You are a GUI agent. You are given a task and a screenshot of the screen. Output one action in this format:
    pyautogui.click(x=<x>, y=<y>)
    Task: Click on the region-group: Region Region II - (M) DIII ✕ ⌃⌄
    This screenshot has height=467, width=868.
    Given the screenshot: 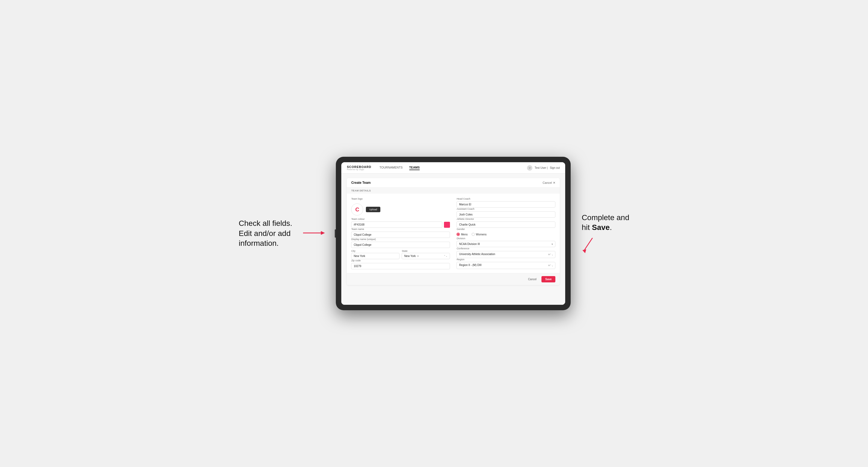 What is the action you would take?
    pyautogui.click(x=506, y=263)
    